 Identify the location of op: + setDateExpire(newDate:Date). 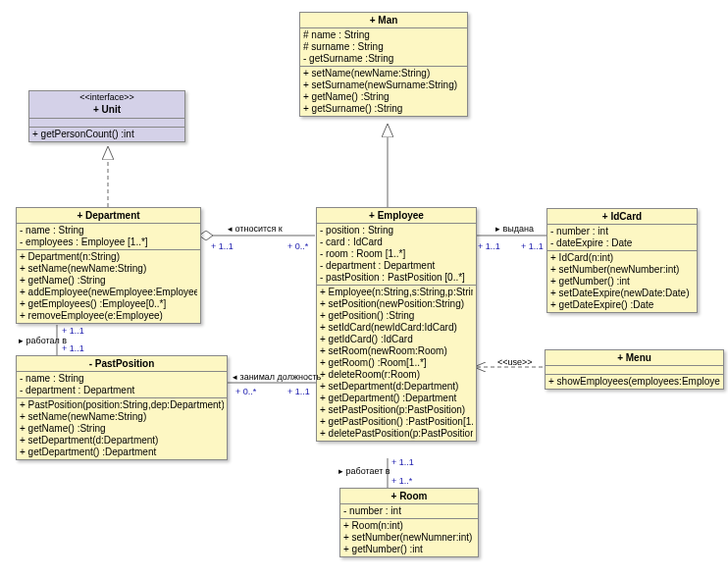
(622, 293).